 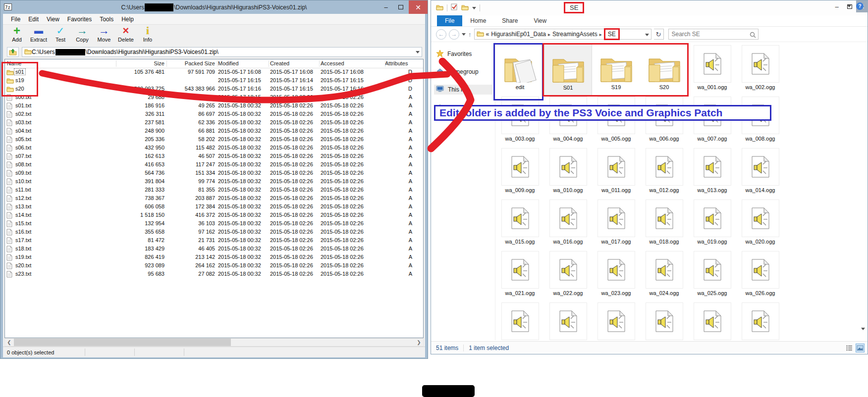 What do you see at coordinates (568, 121) in the screenshot?
I see `file-tile-wa_004: wa_004.ogg` at bounding box center [568, 121].